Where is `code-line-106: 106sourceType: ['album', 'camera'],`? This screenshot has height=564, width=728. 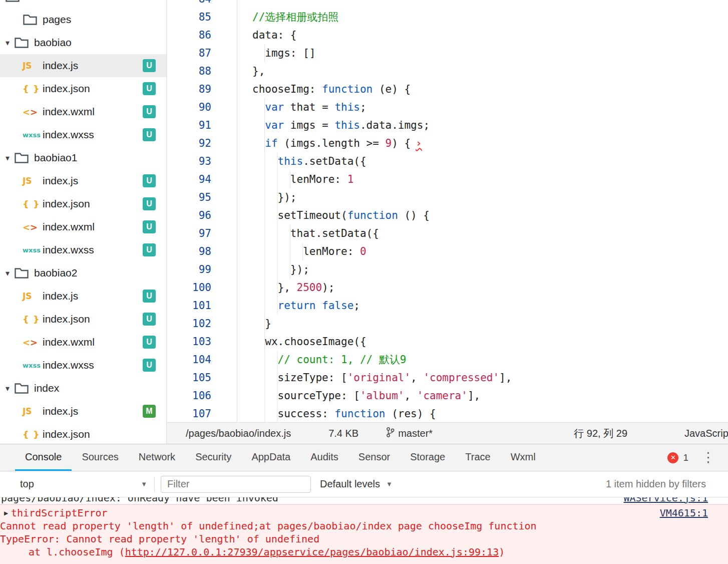
code-line-106: 106sourceType: ['album', 'camera'], is located at coordinates (448, 396).